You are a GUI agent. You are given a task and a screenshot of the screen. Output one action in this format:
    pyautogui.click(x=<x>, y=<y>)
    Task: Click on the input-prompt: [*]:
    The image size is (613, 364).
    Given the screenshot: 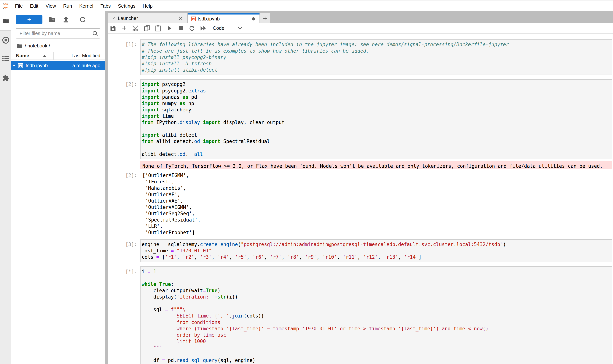 What is the action you would take?
    pyautogui.click(x=125, y=315)
    